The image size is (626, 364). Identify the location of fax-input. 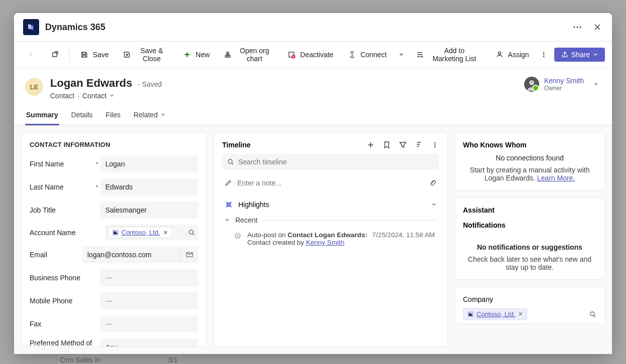
(149, 324).